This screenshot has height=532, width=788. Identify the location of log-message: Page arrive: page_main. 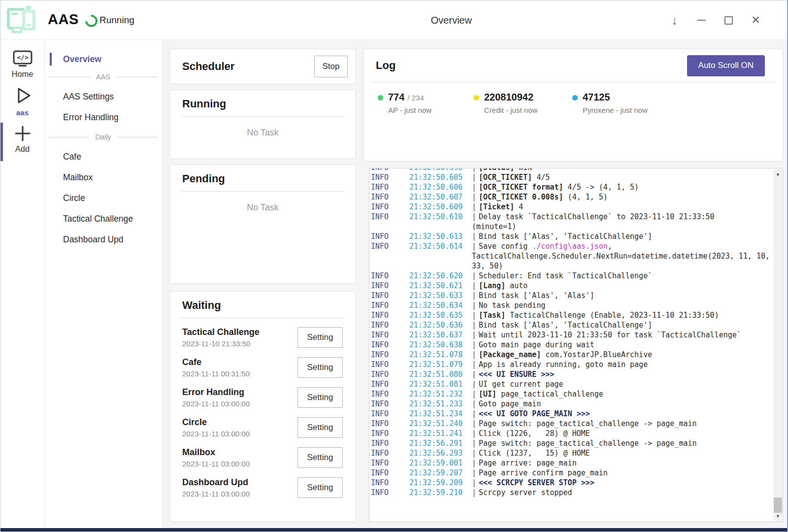
(528, 463).